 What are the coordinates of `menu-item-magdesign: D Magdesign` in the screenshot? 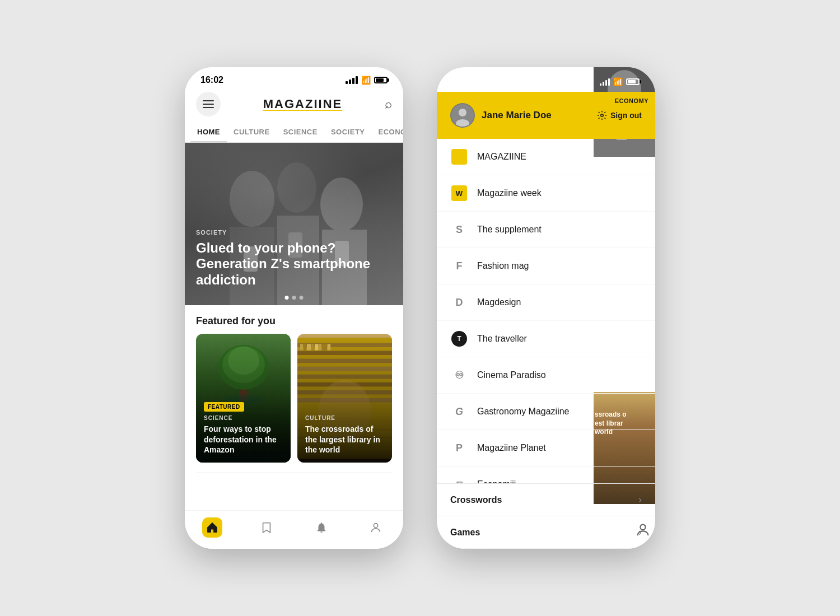 It's located at (546, 302).